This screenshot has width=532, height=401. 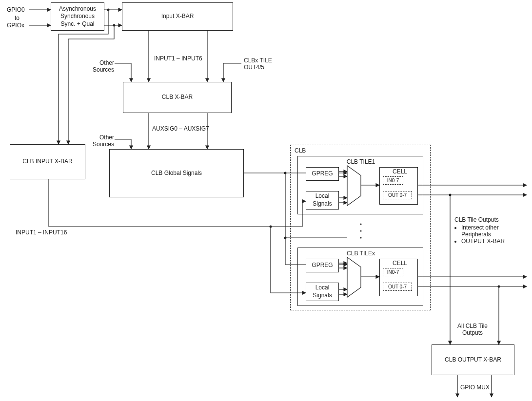 What do you see at coordinates (473, 329) in the screenshot?
I see `label-all-outputs: All CLB TileOutputs` at bounding box center [473, 329].